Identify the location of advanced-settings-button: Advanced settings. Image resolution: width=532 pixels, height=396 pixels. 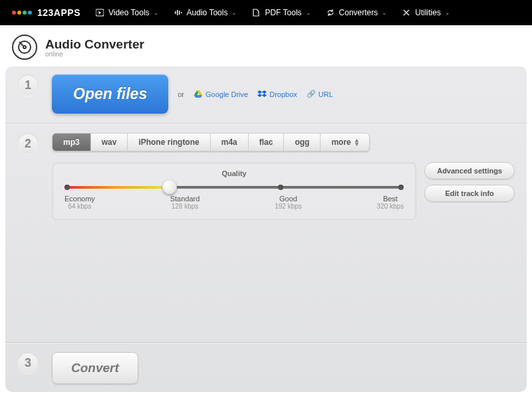
(469, 171).